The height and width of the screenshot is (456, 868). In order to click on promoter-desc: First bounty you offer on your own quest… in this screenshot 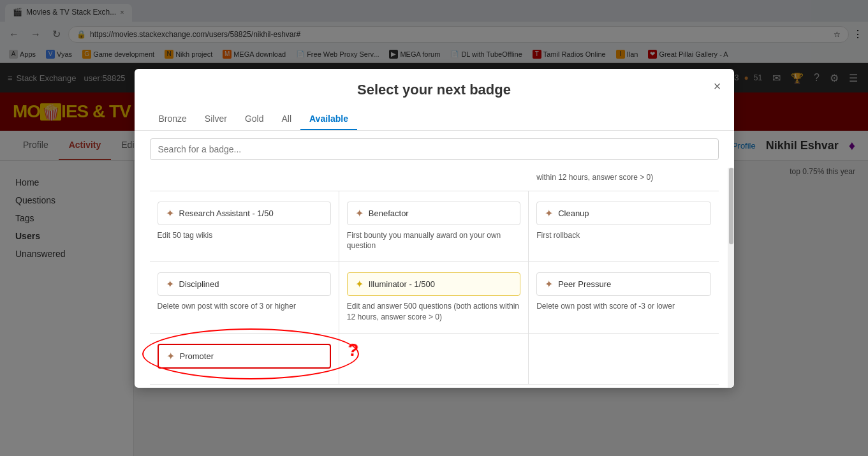, I will do `click(434, 386)`.